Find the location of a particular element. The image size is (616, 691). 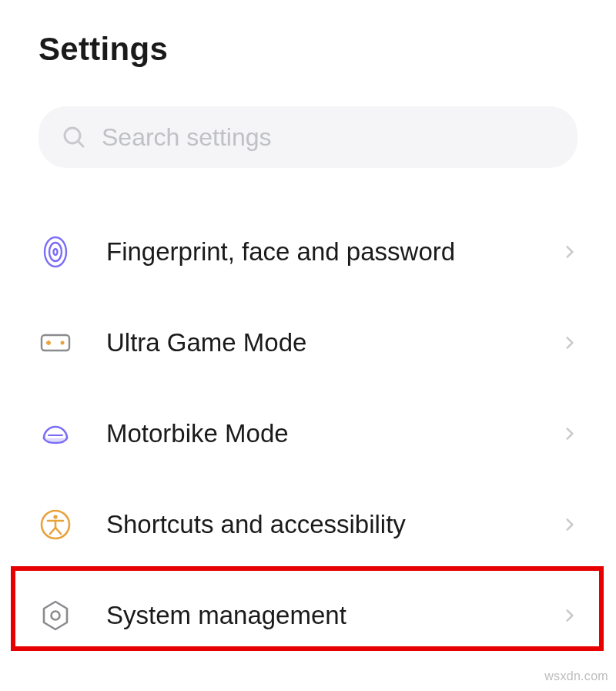

settings-item-label: Motorbike Mode is located at coordinates (334, 434).